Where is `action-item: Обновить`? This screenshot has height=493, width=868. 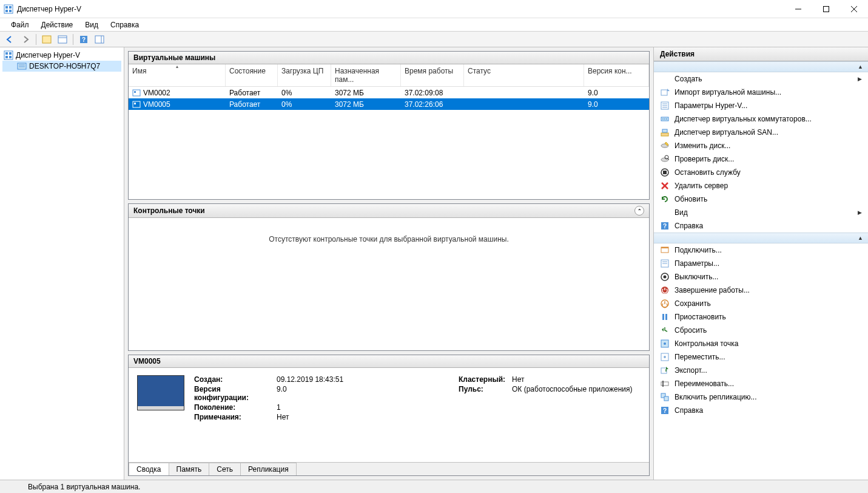 action-item: Обновить is located at coordinates (761, 199).